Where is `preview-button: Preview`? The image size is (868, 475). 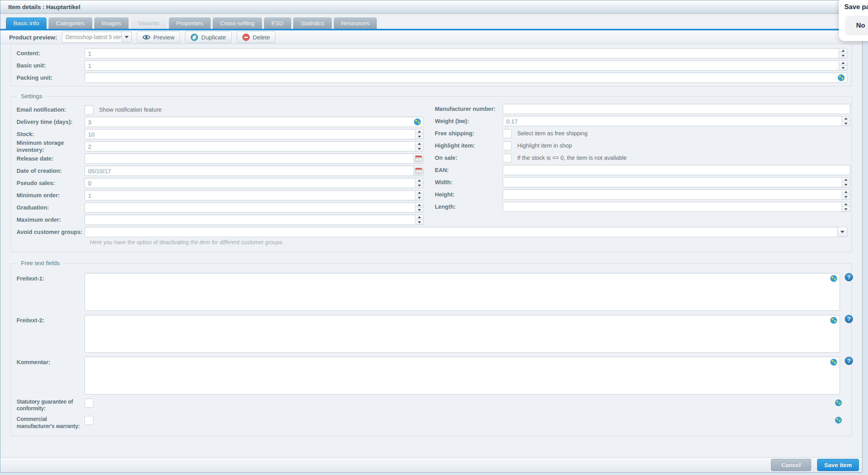
preview-button: Preview is located at coordinates (159, 37).